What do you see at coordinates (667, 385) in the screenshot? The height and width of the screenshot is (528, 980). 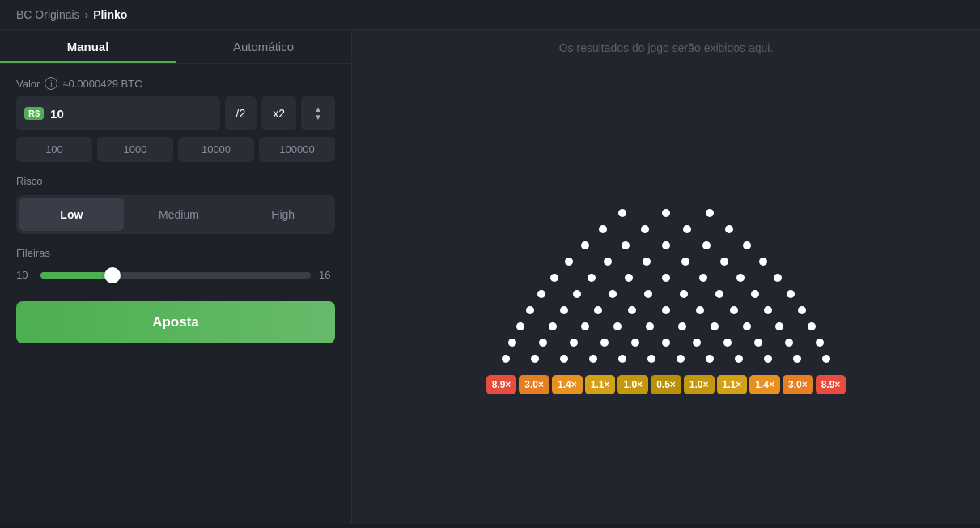 I see `multipliers-row: 8.9×3.0×1.4×1.1×1.0×0.5×1.0×1.1×1.4×3.0×…` at bounding box center [667, 385].